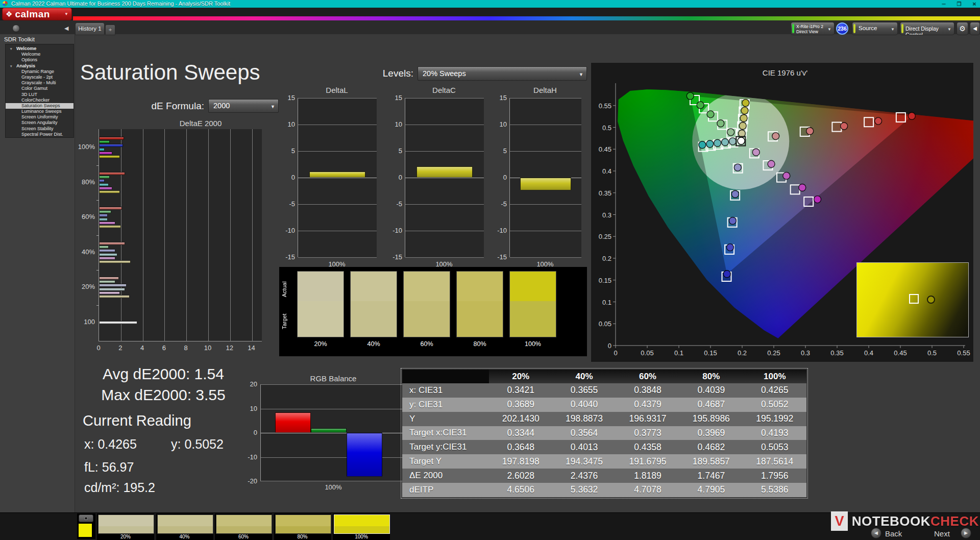 Image resolution: width=980 pixels, height=540 pixels. Describe the element at coordinates (521, 447) in the screenshot. I see `table-cell: 0.3648` at that location.